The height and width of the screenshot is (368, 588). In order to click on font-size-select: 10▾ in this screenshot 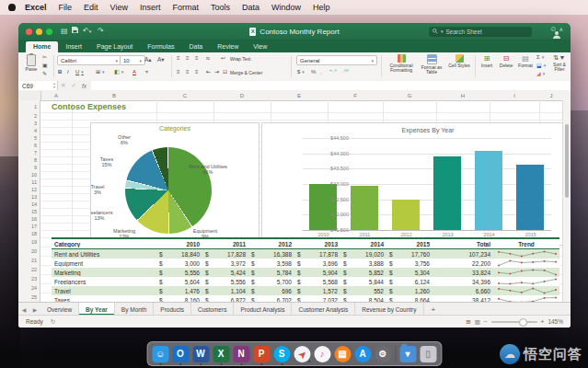, I will do `click(133, 61)`.